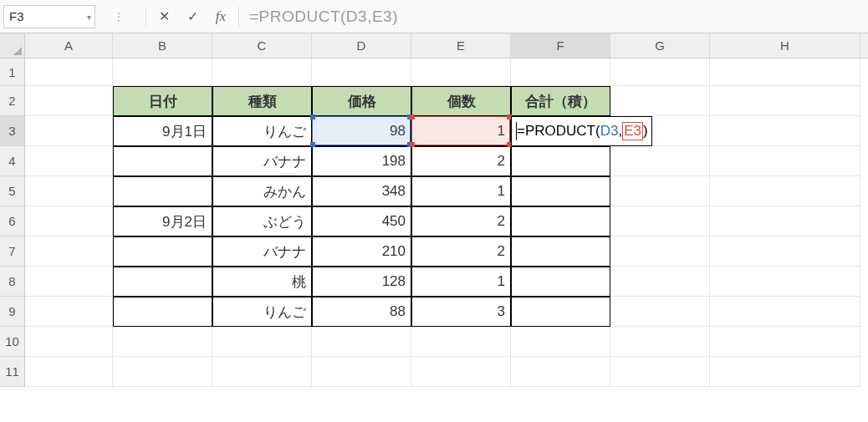  Describe the element at coordinates (69, 312) in the screenshot. I see `cell-A9` at that location.